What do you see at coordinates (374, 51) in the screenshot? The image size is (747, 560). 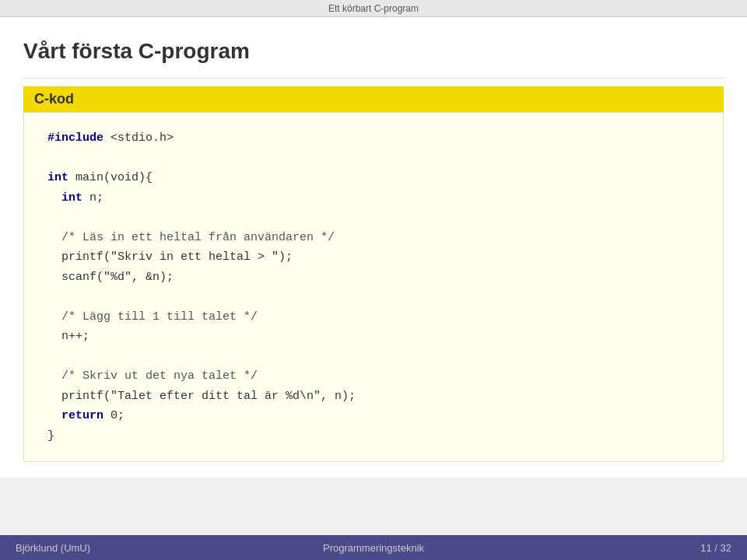 I see `page-title: Vårt första C-program` at bounding box center [374, 51].